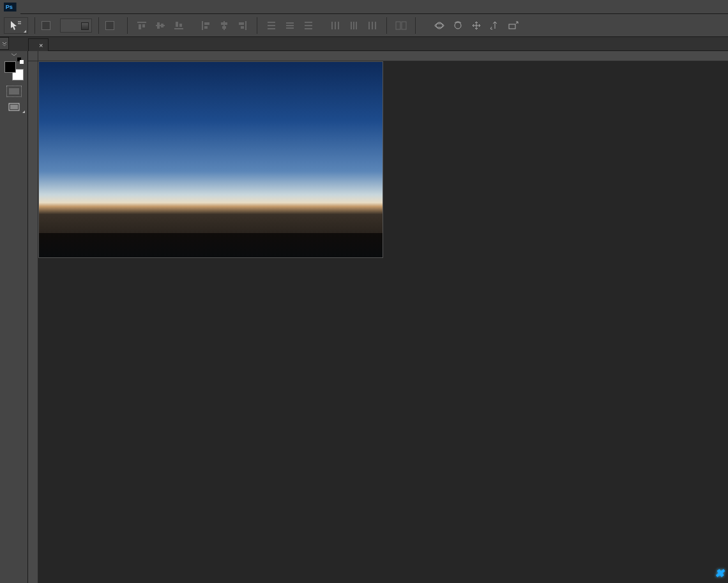 The height and width of the screenshot is (583, 728). Describe the element at coordinates (14, 71) in the screenshot. I see `color-swatches` at that location.